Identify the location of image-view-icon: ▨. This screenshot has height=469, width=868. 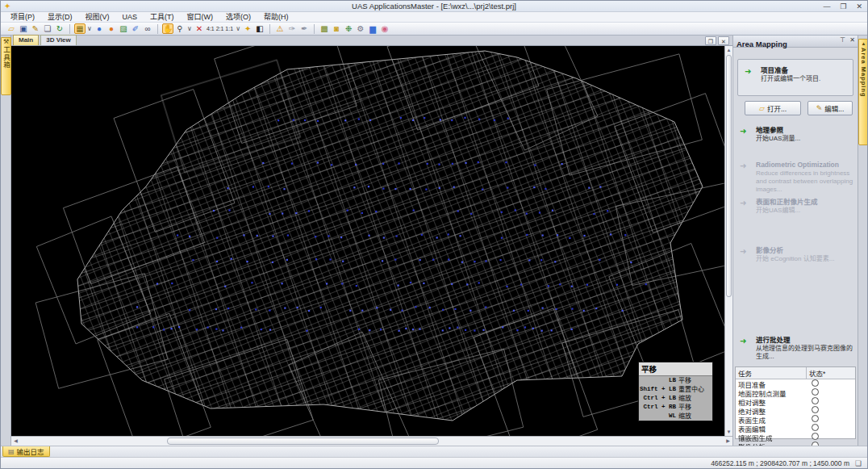
(123, 29).